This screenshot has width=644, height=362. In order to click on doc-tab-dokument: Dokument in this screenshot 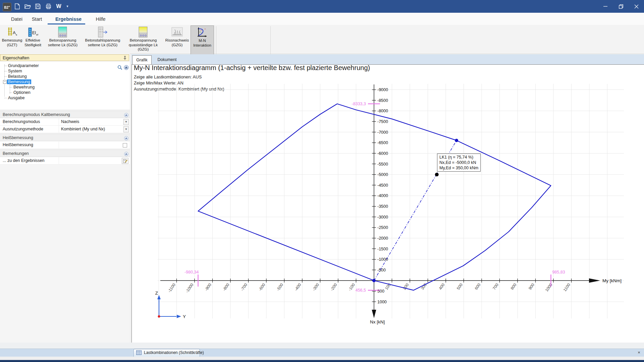, I will do `click(167, 60)`.